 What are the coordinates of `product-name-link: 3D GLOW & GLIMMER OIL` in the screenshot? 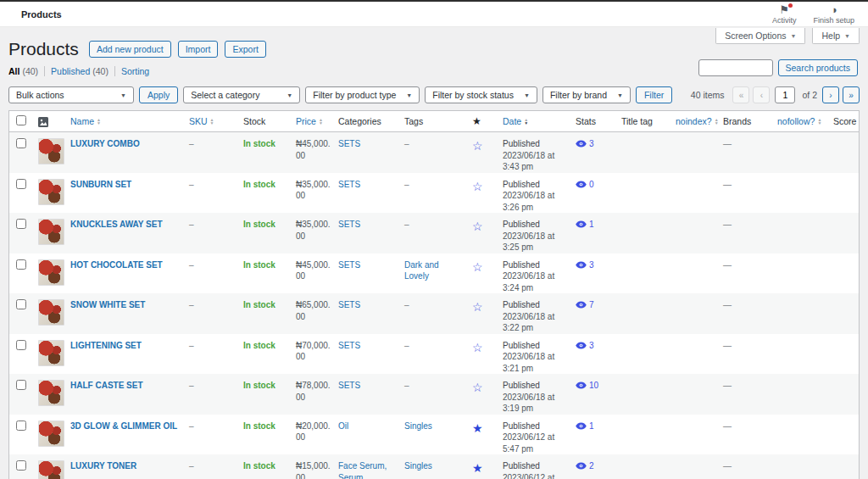 It's located at (124, 426).